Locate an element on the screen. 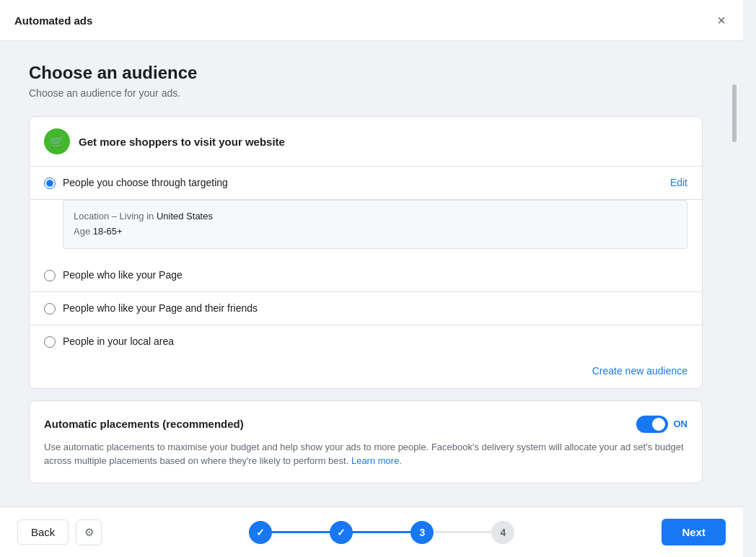 The width and height of the screenshot is (756, 557). back-button: Back is located at coordinates (43, 532).